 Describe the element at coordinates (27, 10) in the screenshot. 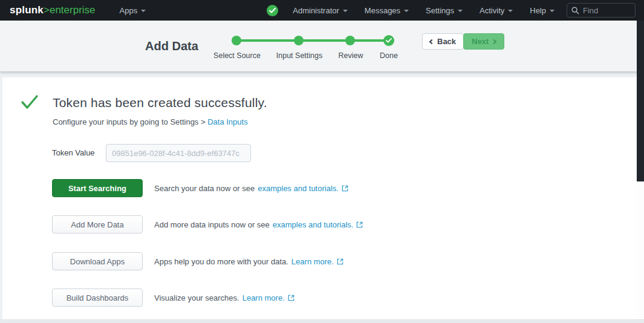

I see `logo-brand-text: splunk` at that location.